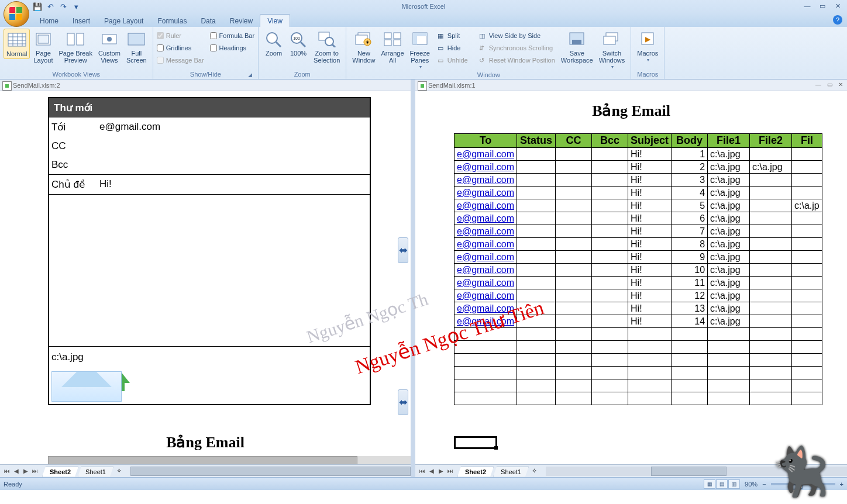  Describe the element at coordinates (486, 141) in the screenshot. I see `table-header: To` at that location.